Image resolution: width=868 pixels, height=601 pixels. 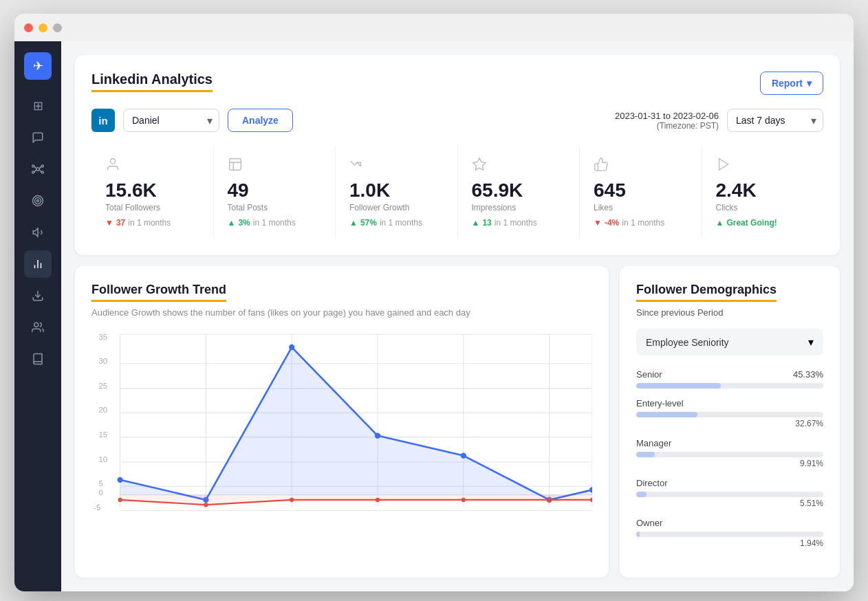 What do you see at coordinates (38, 201) in the screenshot?
I see `sidebar-item-target` at bounding box center [38, 201].